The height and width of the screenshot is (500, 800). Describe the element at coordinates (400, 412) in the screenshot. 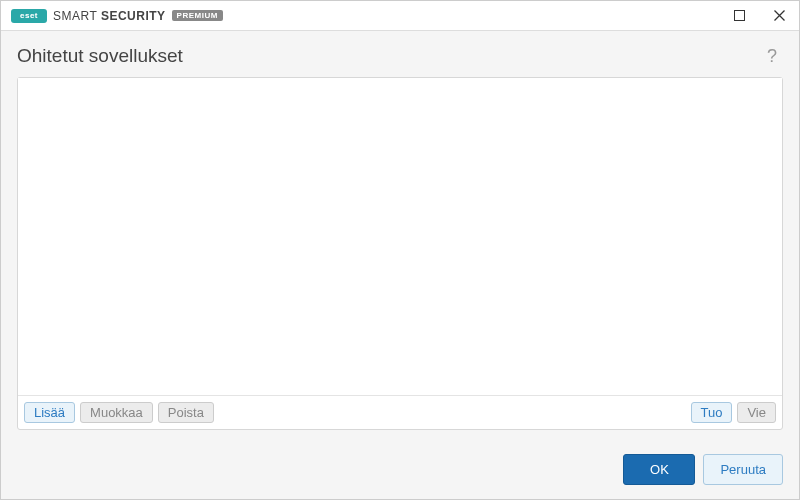

I see `panel-toolbar: Lisää Muokkaa Poista Tuo Vie` at that location.